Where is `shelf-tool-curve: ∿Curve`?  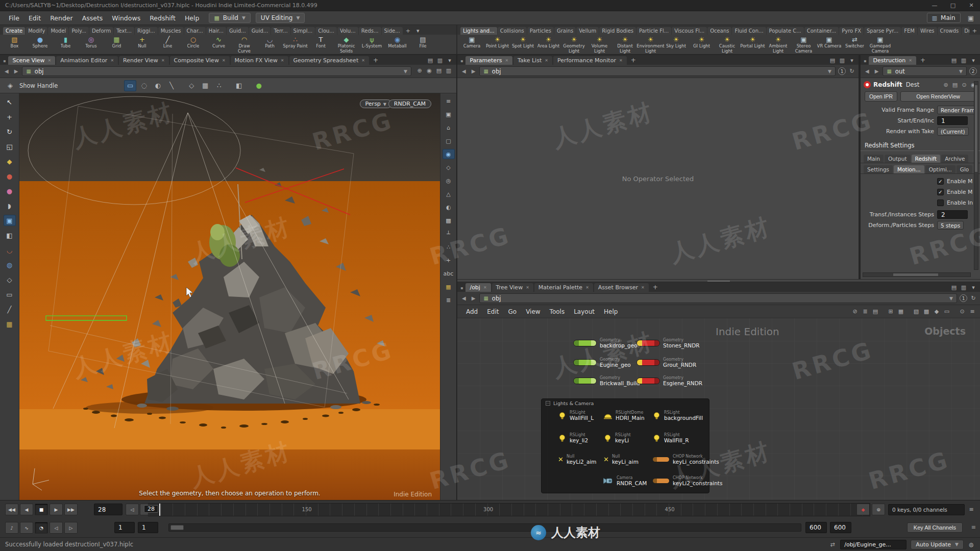
shelf-tool-curve: ∿Curve is located at coordinates (218, 44).